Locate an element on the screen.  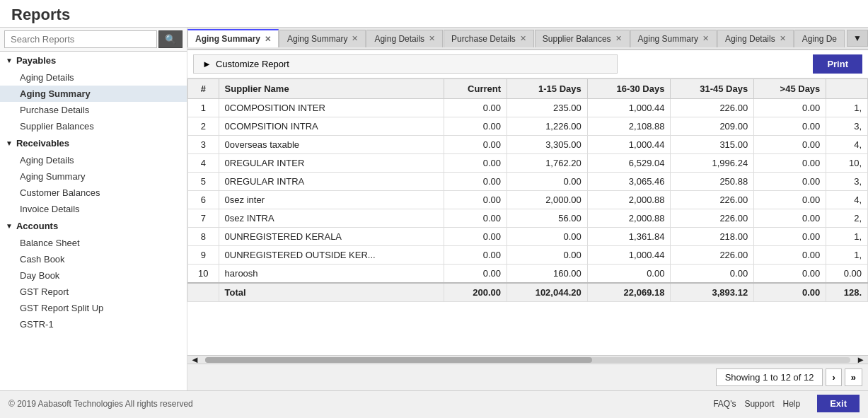
tab-dropdown: ▼ is located at coordinates (857, 38).